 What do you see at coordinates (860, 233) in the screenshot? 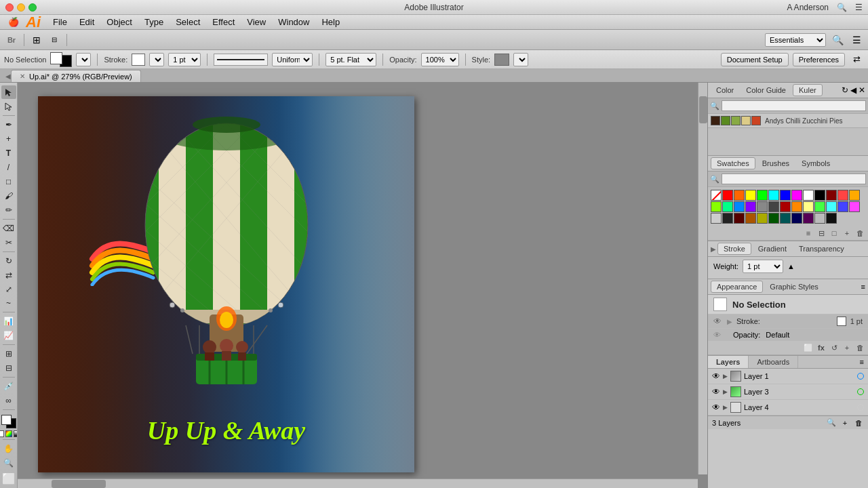
I see `delete-swatch: 🗑` at bounding box center [860, 233].